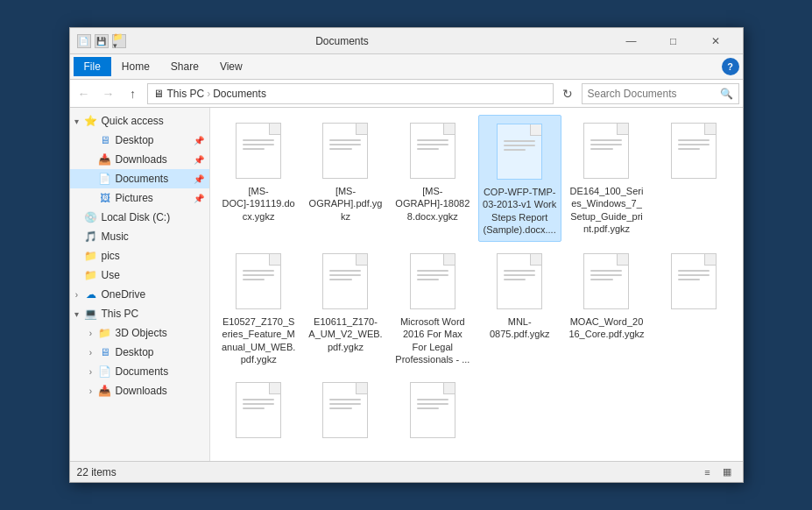 Image resolution: width=812 pixels, height=510 pixels. What do you see at coordinates (140, 121) in the screenshot?
I see `sidebar-item-quick-access: ▾ ⭐ Quick access` at bounding box center [140, 121].